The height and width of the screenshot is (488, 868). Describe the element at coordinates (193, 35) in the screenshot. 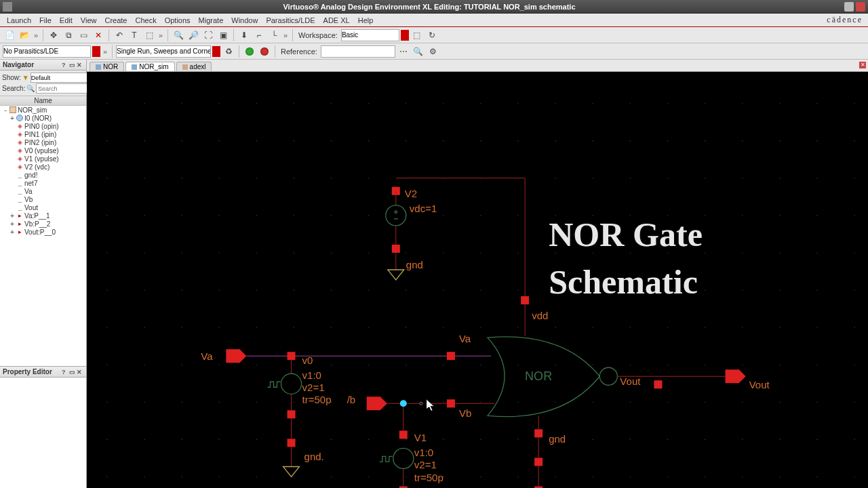

I see `zoom-out-button: 🔎` at that location.